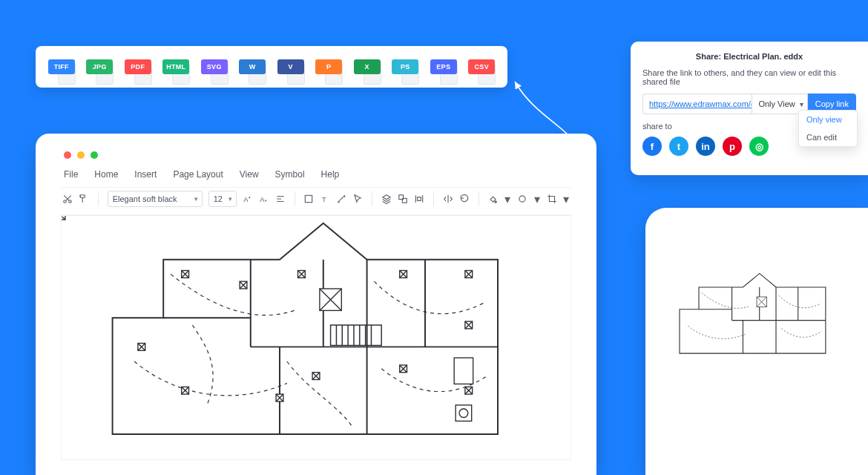 The width and height of the screenshot is (868, 475). I want to click on line-style-icon, so click(522, 199).